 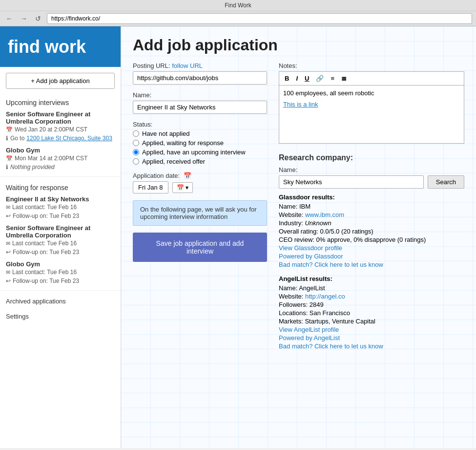 What do you see at coordinates (150, 188) in the screenshot?
I see `date-display: Fri Jan 8` at bounding box center [150, 188].